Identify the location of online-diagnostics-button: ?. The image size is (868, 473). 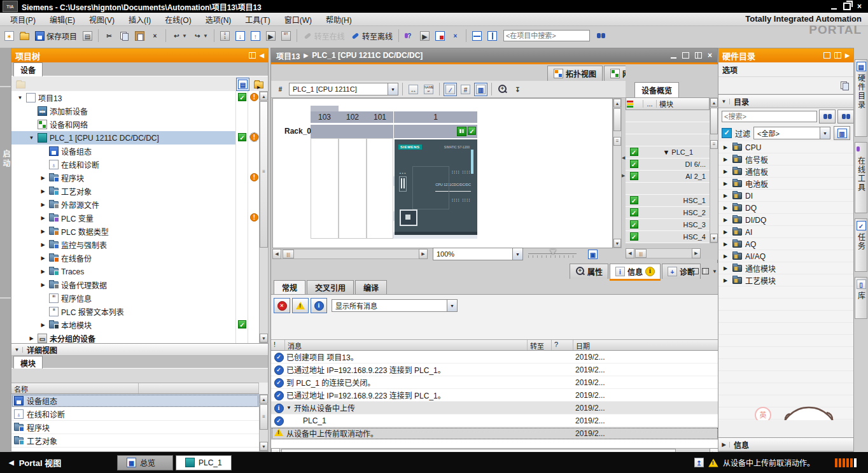
(410, 36).